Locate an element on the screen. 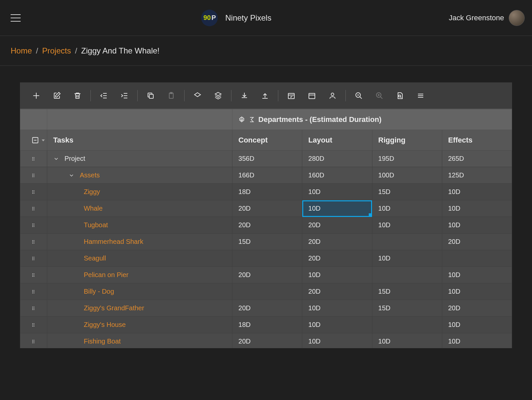  task-label: Seagull is located at coordinates (95, 258).